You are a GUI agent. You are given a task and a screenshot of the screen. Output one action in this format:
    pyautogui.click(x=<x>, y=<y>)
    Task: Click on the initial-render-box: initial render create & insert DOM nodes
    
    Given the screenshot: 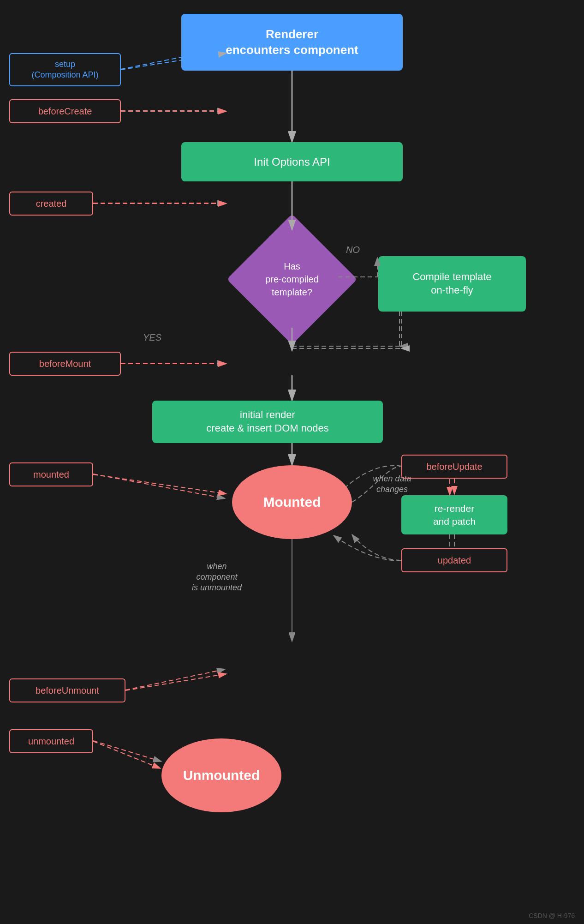 What is the action you would take?
    pyautogui.click(x=268, y=422)
    